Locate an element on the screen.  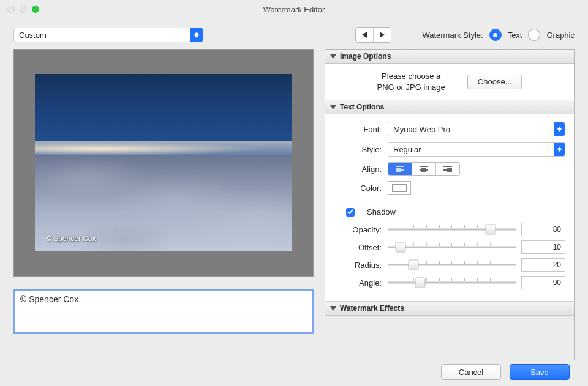
triangle-left-icon is located at coordinates (364, 35).